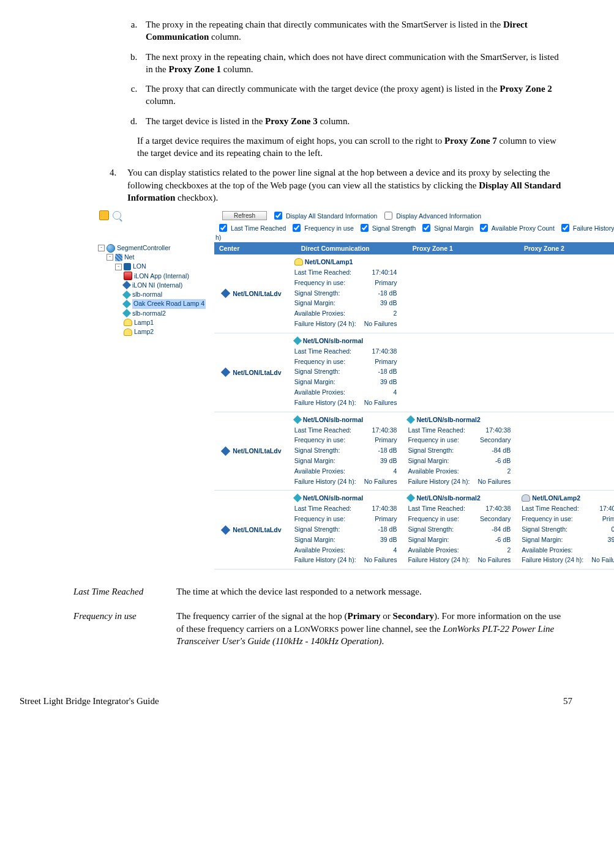  Describe the element at coordinates (251, 228) in the screenshot. I see `cb-last-time: Last Time Reached` at that location.